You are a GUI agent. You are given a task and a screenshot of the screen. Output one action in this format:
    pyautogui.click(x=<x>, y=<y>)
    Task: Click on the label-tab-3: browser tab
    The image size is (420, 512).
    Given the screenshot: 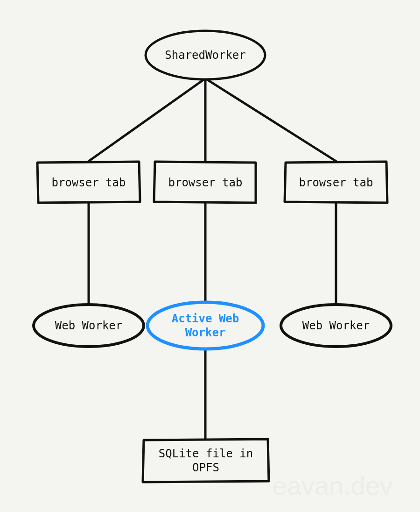 What is the action you would take?
    pyautogui.click(x=336, y=183)
    